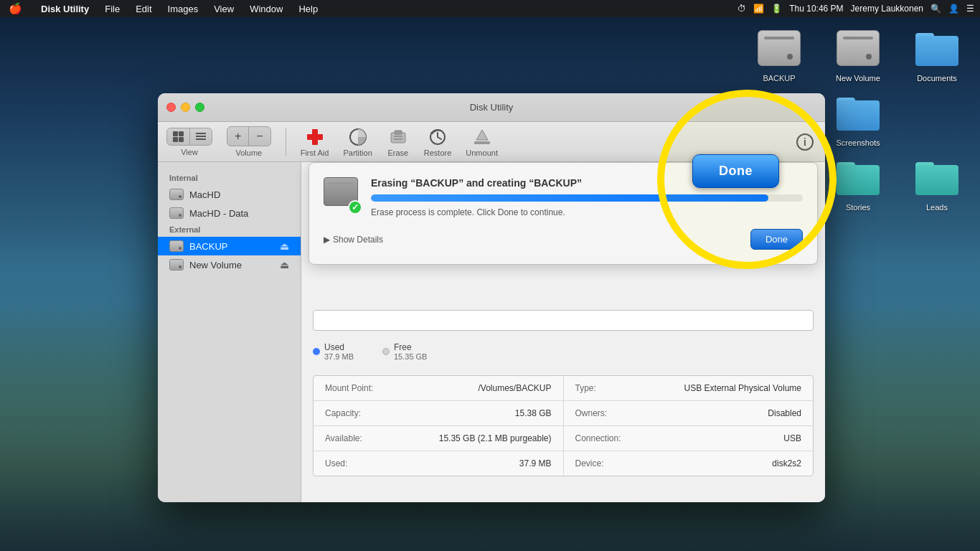 The image size is (980, 551). What do you see at coordinates (357, 388) in the screenshot?
I see `mount-point-label: Mount Point:` at bounding box center [357, 388].